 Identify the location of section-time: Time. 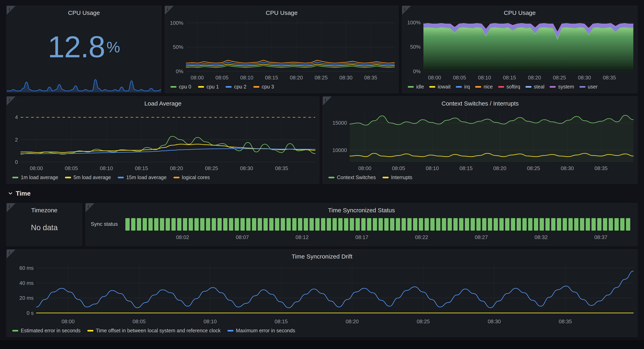
(322, 193).